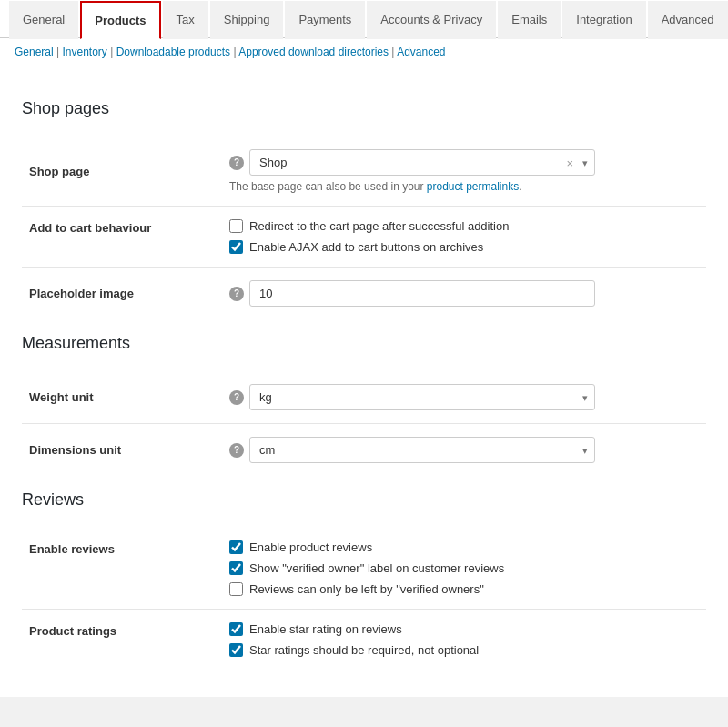 The height and width of the screenshot is (727, 728). I want to click on enable-reviews-row: Enable reviews Enable product reviews Sh…, so click(364, 569).